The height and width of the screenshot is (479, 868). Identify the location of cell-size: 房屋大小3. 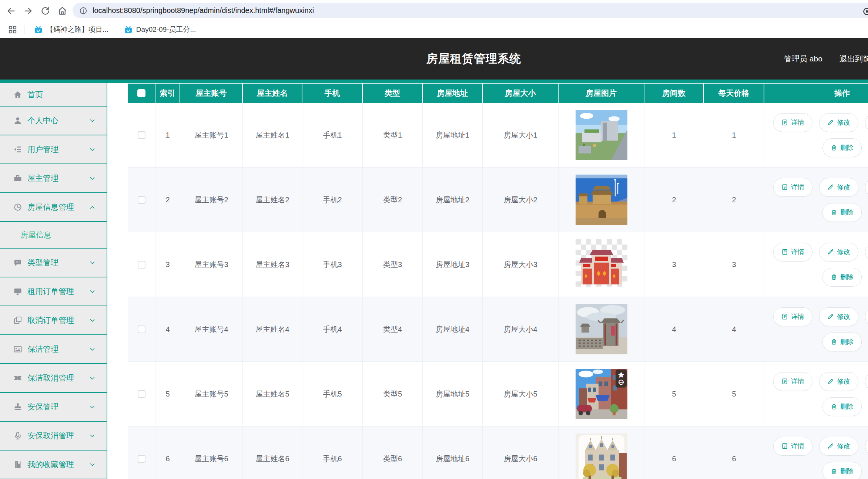
(520, 264).